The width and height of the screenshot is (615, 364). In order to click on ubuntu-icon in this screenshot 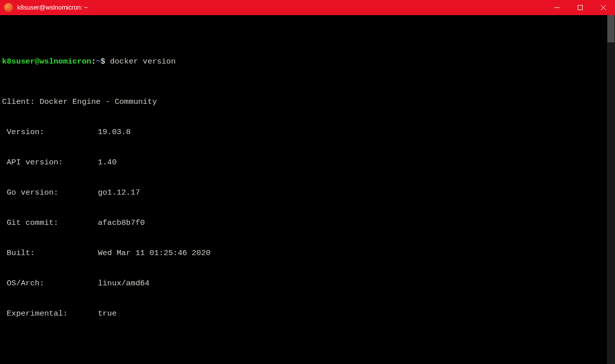, I will do `click(9, 8)`.